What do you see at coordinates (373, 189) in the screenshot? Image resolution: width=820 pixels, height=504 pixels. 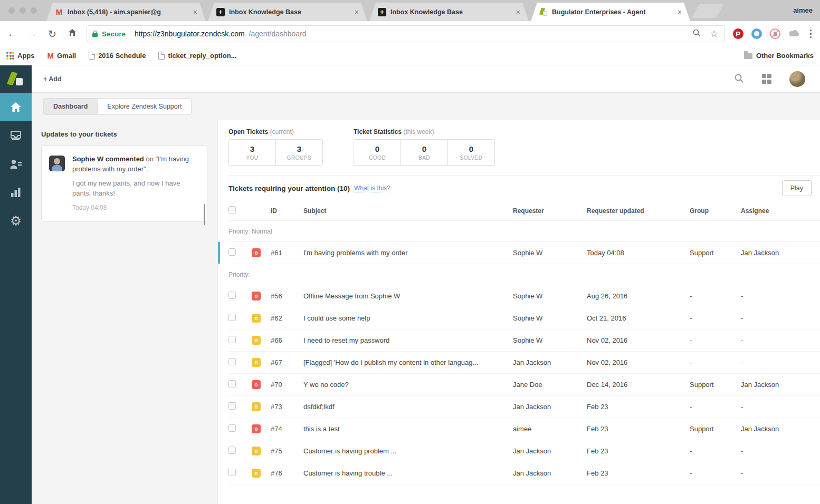 I see `what-is-this-link: What is this?` at bounding box center [373, 189].